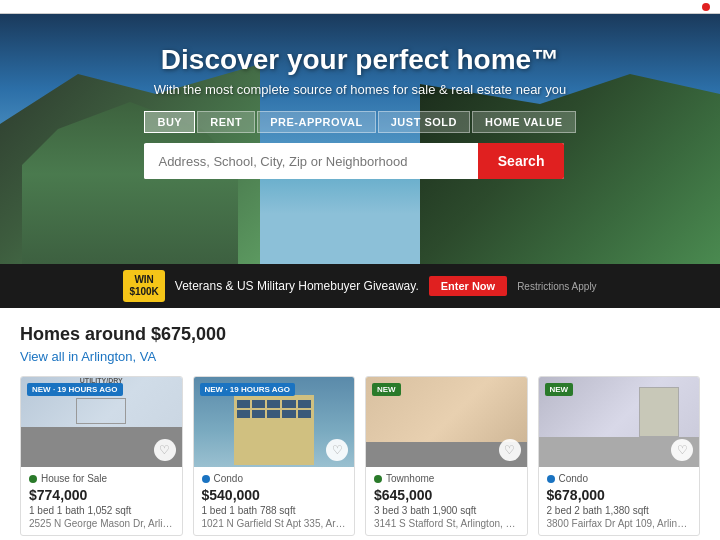  What do you see at coordinates (620, 524) in the screenshot?
I see `listing-address: 3800 Fairfax Dr Apt 109, Arlington, VA 2…` at bounding box center [620, 524].